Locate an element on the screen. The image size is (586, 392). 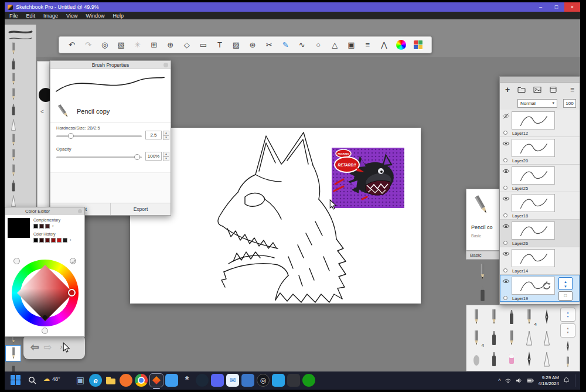
import-image-icon: ▣ is located at coordinates (352, 45).